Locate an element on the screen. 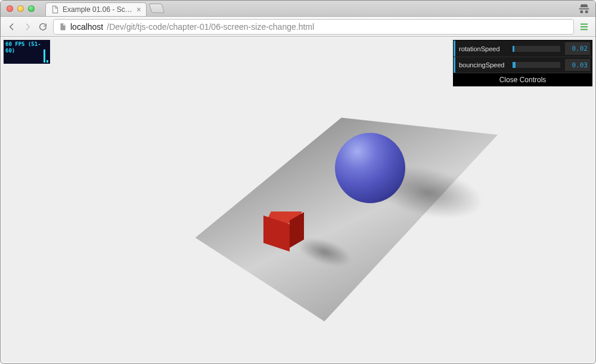 This screenshot has height=364, width=596. gui-close-button: Close Controls is located at coordinates (523, 79).